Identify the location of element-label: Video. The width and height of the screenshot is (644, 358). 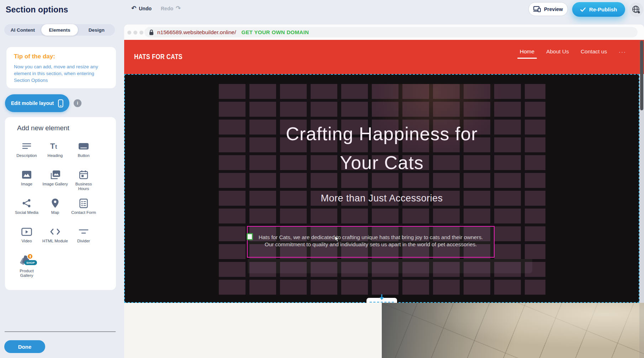
(26, 241).